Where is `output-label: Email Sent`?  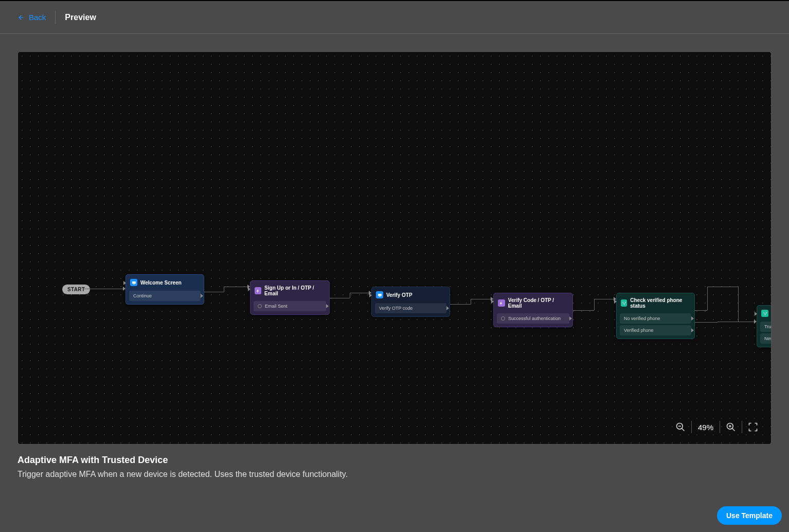
output-label: Email Sent is located at coordinates (276, 306).